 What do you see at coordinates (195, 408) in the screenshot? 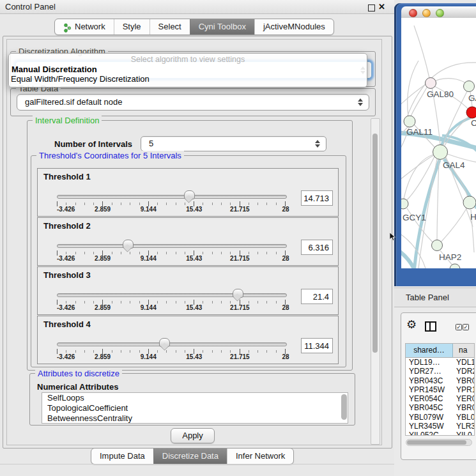
I see `list-item: TopologicalCoefficient` at bounding box center [195, 408].